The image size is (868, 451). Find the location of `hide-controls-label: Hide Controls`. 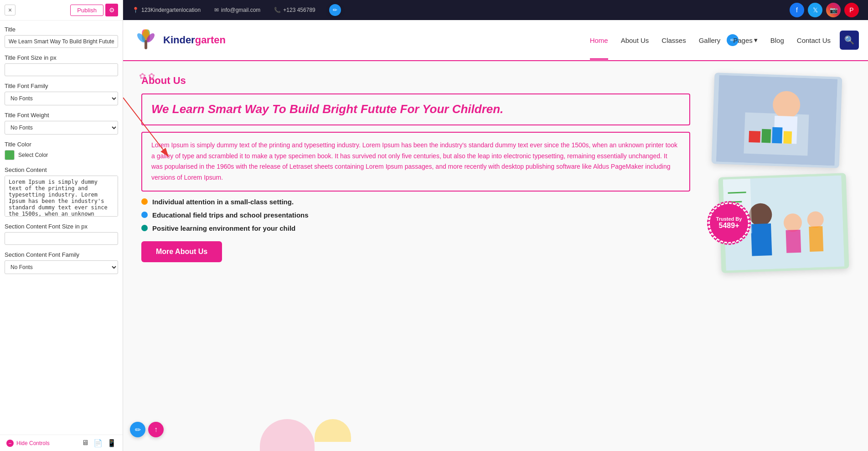

hide-controls-label: Hide Controls is located at coordinates (33, 443).